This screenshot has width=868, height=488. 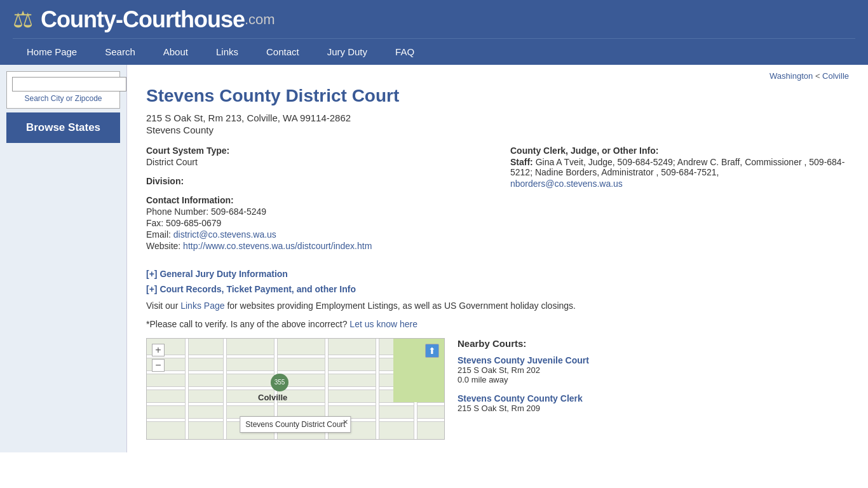 What do you see at coordinates (585, 151) in the screenshot?
I see `county-clerk-label: County Clerk, Judge, or Other Info:` at bounding box center [585, 151].